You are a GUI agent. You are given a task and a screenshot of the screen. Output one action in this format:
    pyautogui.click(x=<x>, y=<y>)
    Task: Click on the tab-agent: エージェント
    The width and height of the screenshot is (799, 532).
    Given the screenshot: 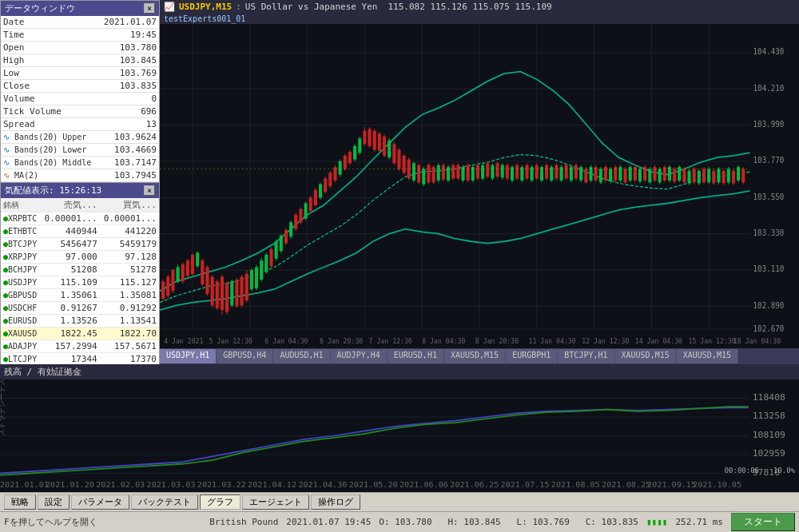 What is the action you would take?
    pyautogui.click(x=276, y=502)
    